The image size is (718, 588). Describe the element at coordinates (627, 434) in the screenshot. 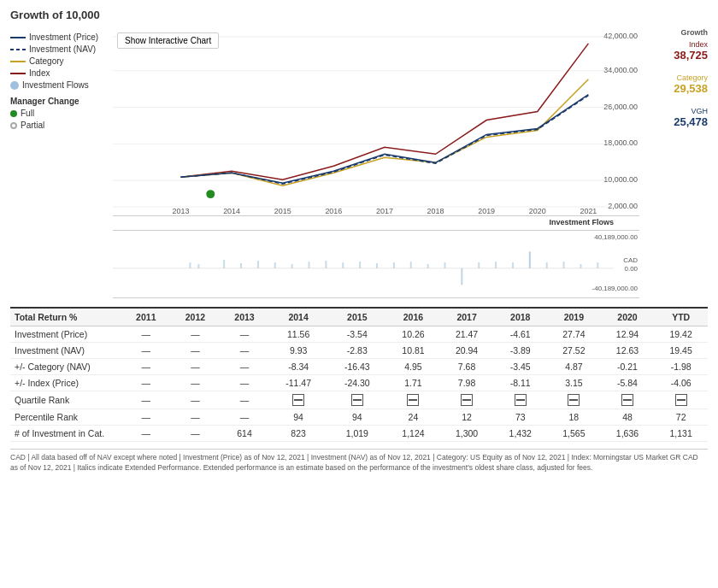

I see `cell: 1,636` at that location.